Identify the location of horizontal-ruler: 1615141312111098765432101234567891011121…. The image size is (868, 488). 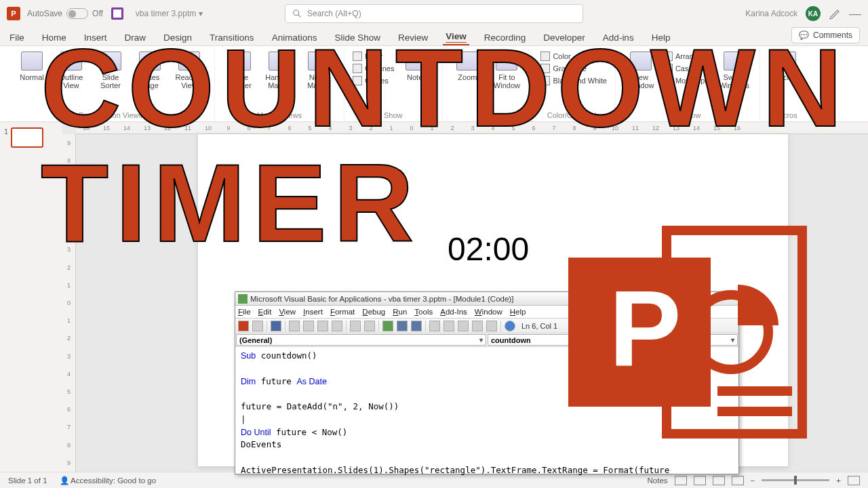
(472, 128).